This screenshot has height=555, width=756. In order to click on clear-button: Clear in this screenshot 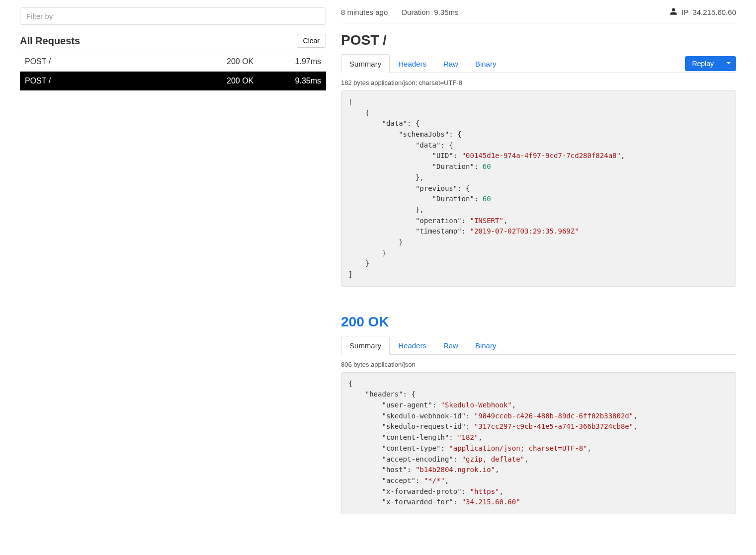, I will do `click(311, 41)`.